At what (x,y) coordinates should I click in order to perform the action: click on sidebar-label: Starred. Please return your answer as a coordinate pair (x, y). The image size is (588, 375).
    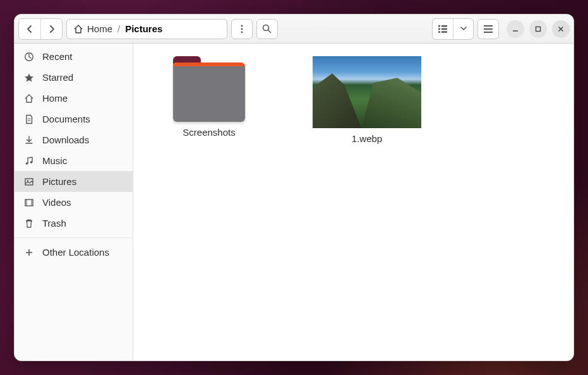
    Looking at the image, I should click on (58, 77).